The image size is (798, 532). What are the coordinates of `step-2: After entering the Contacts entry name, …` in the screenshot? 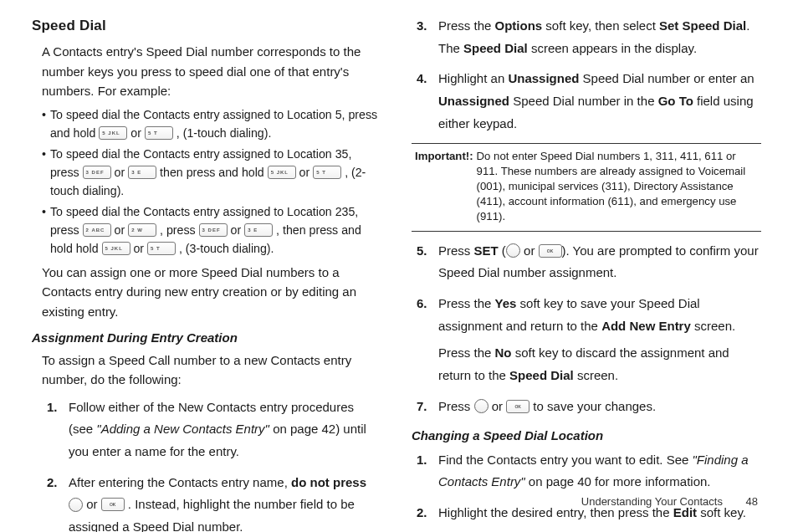 It's located at (212, 502).